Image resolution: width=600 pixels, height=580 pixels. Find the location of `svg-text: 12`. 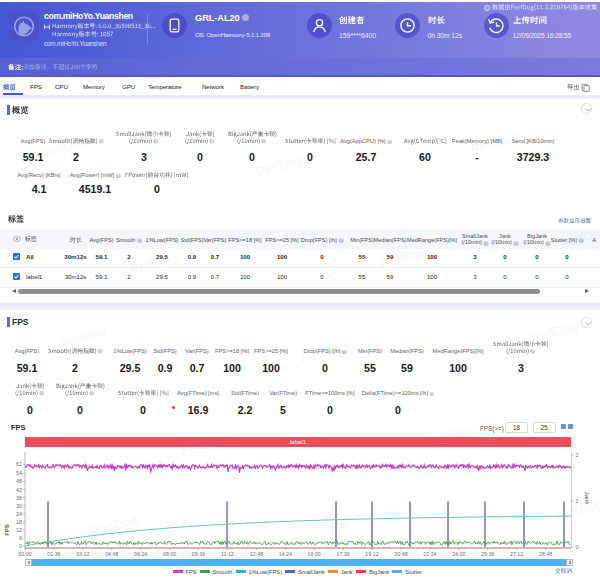

svg-text: 12 is located at coordinates (19, 530).